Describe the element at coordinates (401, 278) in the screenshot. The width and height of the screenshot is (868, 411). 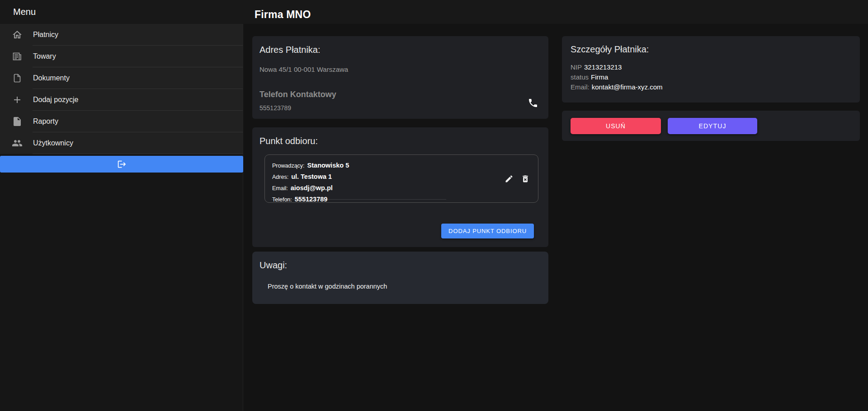
I see `notes-card: Uwagi: Proszę o kontakt w godzinach pora…` at that location.